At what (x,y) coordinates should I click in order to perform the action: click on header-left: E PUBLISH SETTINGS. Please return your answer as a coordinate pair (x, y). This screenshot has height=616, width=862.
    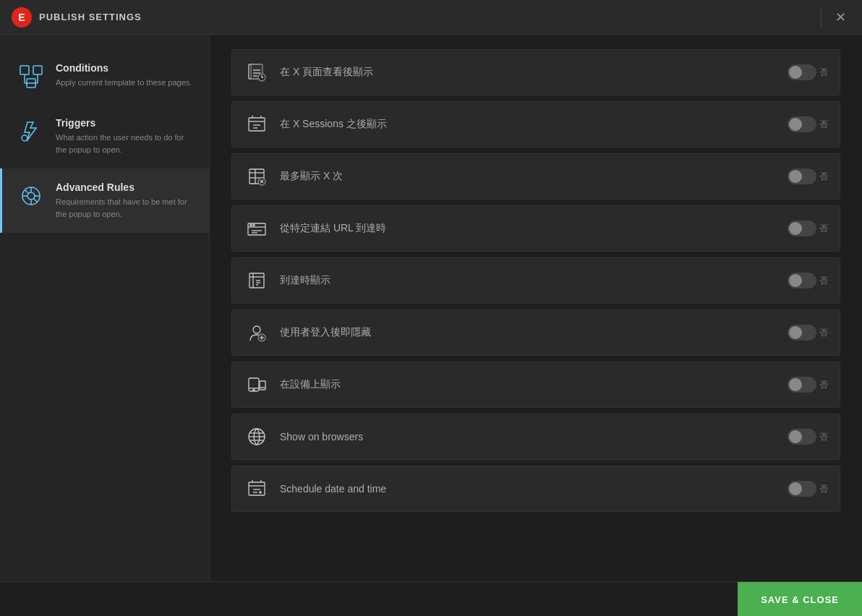
    Looking at the image, I should click on (77, 17).